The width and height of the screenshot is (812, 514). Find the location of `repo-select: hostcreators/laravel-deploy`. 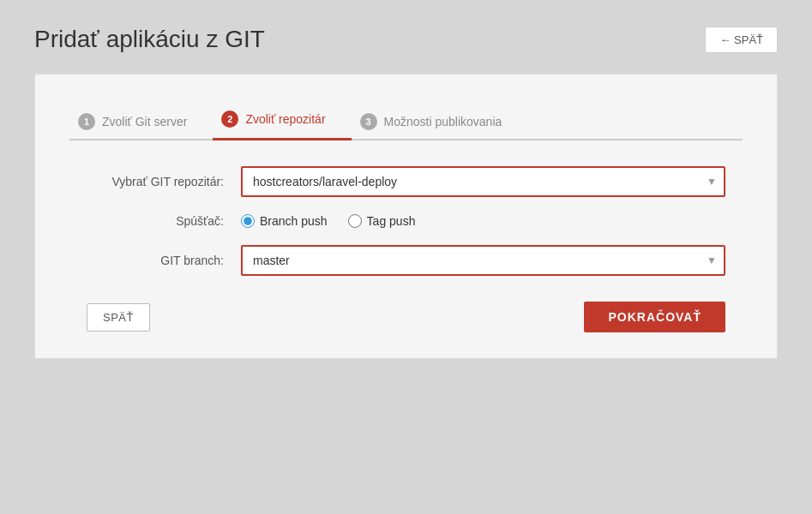

repo-select: hostcreators/laravel-deploy is located at coordinates (484, 182).